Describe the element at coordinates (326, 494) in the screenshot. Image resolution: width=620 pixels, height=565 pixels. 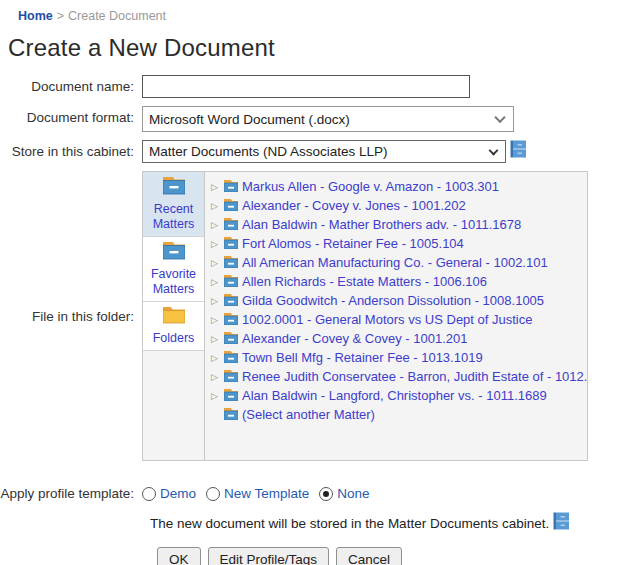
I see `radio-none-circle` at that location.